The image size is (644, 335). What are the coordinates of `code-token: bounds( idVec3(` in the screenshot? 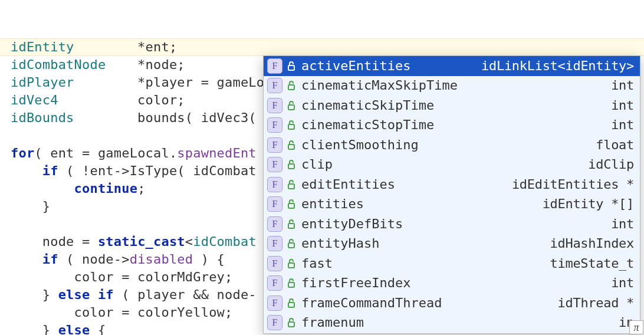 It's located at (165, 118).